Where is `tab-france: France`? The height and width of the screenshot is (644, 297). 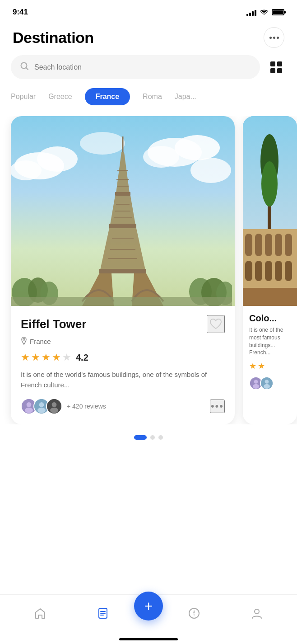 tab-france: France is located at coordinates (107, 97).